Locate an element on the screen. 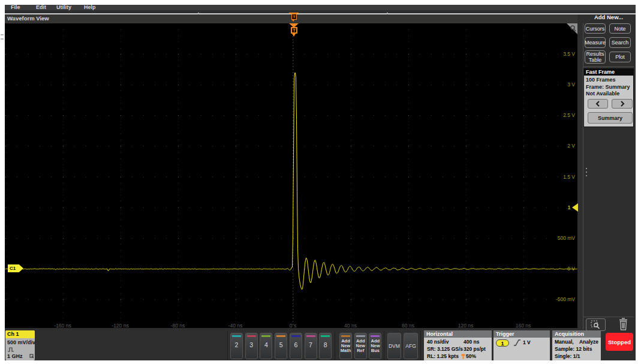 The height and width of the screenshot is (364, 641). channel1-scale: 500 mV/div is located at coordinates (22, 343).